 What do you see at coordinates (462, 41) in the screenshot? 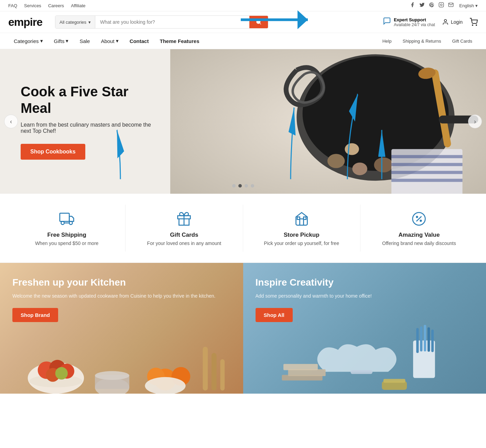
I see `nav-item-gift-cards: Gift Cards` at bounding box center [462, 41].